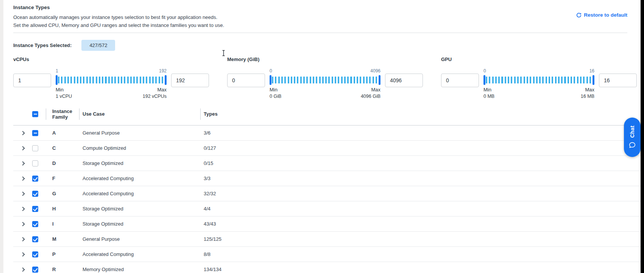 Image resolution: width=644 pixels, height=273 pixels. Describe the element at coordinates (485, 71) in the screenshot. I see `gpu-min-tick-label: 0` at that location.